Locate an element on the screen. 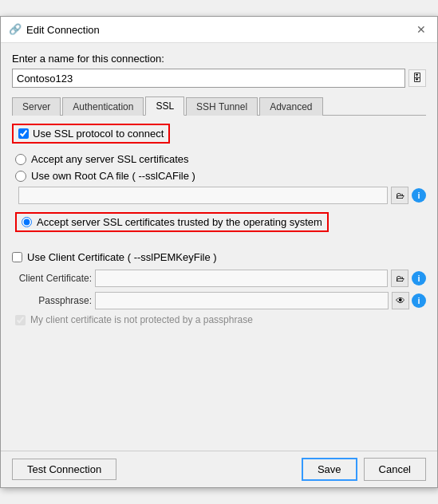  folder-icon: 🗁 is located at coordinates (401, 195).